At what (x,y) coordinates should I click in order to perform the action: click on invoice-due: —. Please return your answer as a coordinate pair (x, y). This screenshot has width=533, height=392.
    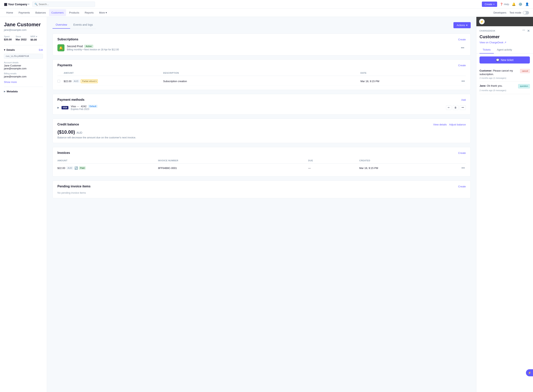
    Looking at the image, I should click on (333, 168).